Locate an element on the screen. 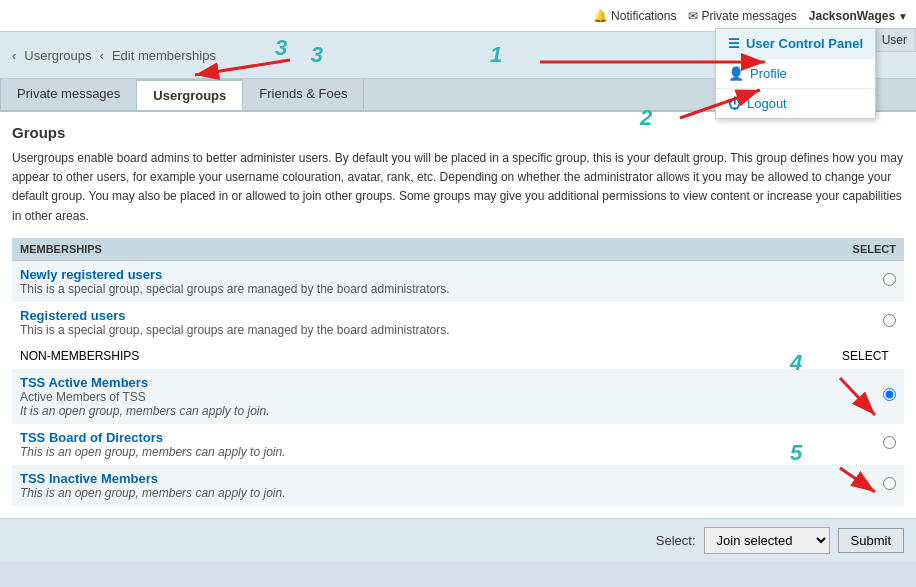 The image size is (916, 587). logout-label: Logout is located at coordinates (767, 104).